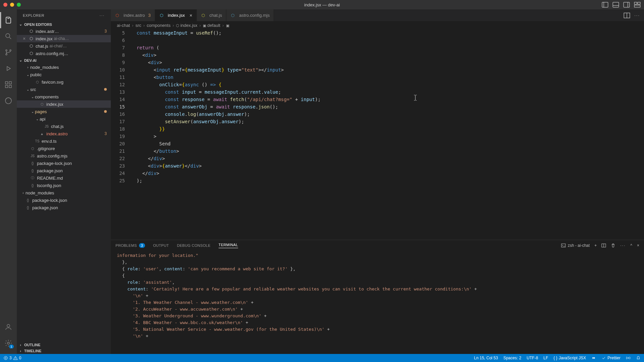  Describe the element at coordinates (64, 126) in the screenshot. I see `tree-item: JSchat.js` at that location.